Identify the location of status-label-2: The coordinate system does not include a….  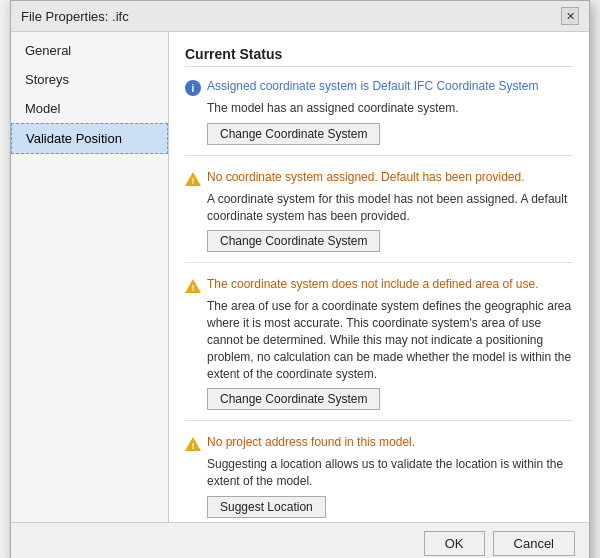
(373, 284).